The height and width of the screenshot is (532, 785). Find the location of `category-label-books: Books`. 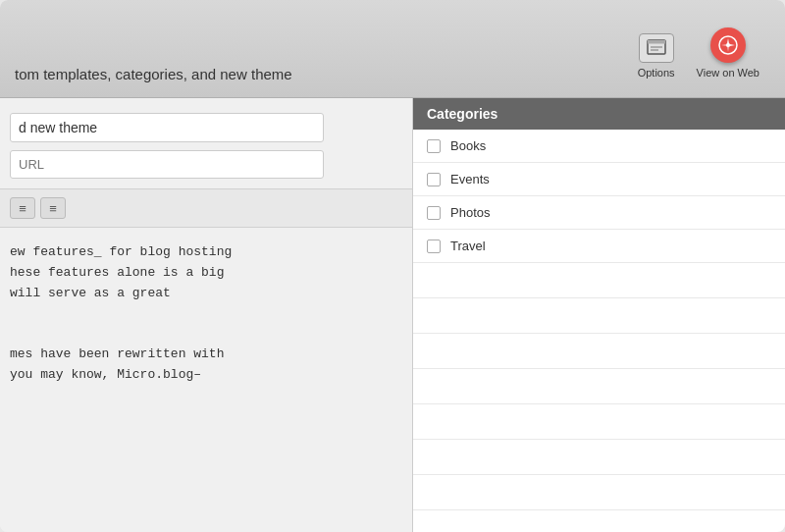

category-label-books: Books is located at coordinates (468, 145).